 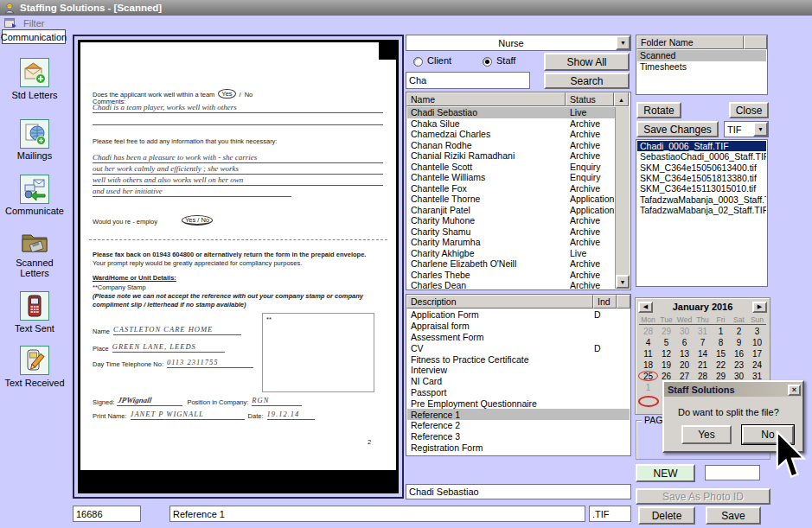 What do you see at coordinates (511, 188) in the screenshot?
I see `name-row: Chantelle Fox Archive` at bounding box center [511, 188].